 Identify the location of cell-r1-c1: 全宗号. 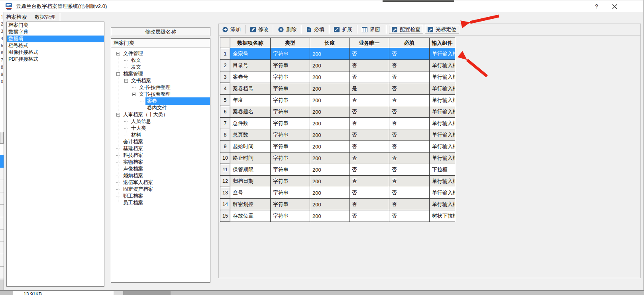
(250, 54).